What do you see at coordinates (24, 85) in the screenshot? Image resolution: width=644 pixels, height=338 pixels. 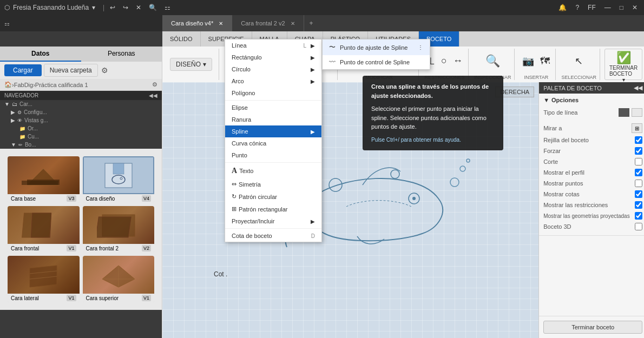 I see `breadcrumb-fabdig: FabDig` at bounding box center [24, 85].